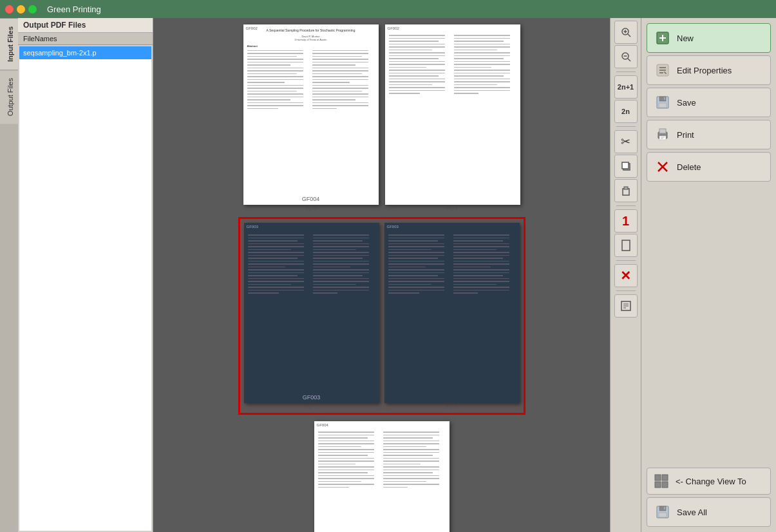 This screenshot has height=532, width=776. I want to click on save-icon, so click(663, 102).